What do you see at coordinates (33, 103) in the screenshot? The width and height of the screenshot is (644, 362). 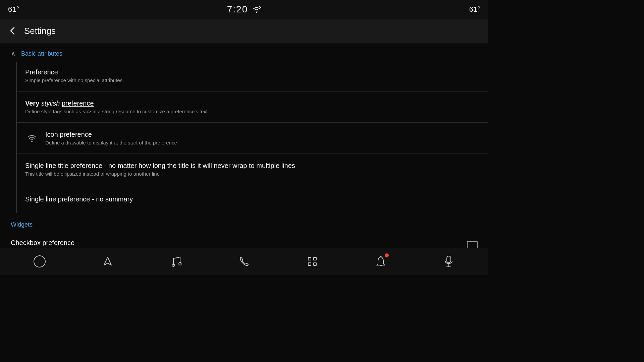 I see `stylish-title-bold: Very` at bounding box center [33, 103].